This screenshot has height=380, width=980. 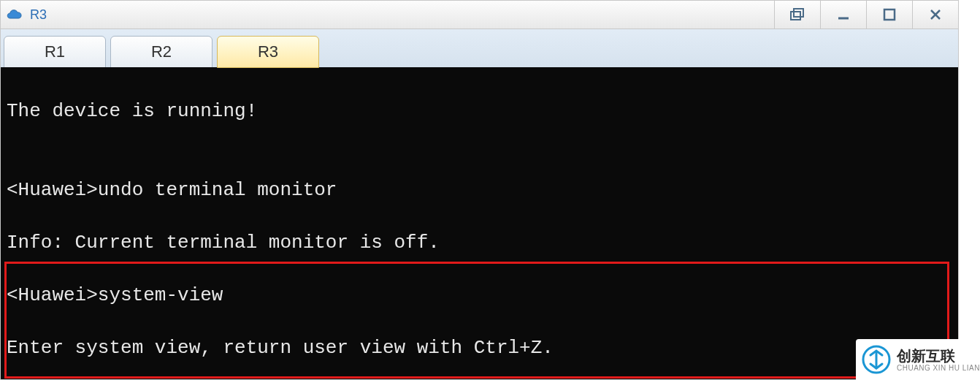 What do you see at coordinates (161, 52) in the screenshot?
I see `tab-r2: R2` at bounding box center [161, 52].